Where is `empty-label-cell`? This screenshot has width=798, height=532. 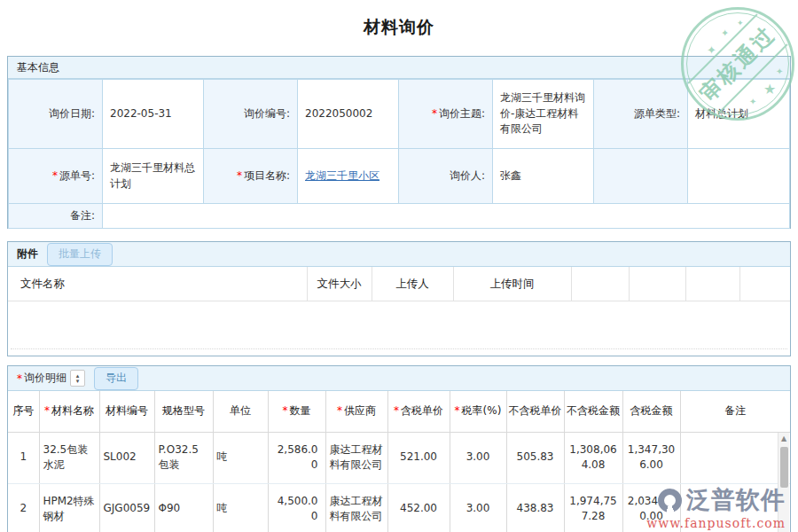 empty-label-cell is located at coordinates (641, 176).